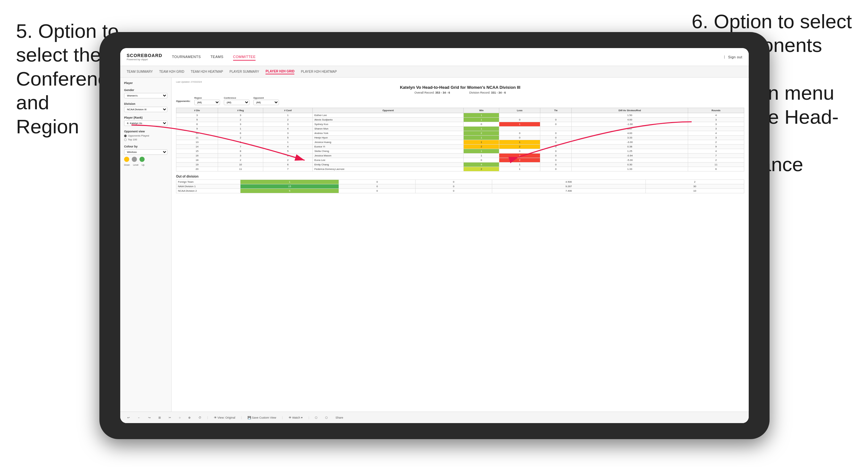 The height and width of the screenshot is (467, 868). Describe the element at coordinates (460, 82) in the screenshot. I see `last-updated: Last Updated: 27/03/2024` at that location.